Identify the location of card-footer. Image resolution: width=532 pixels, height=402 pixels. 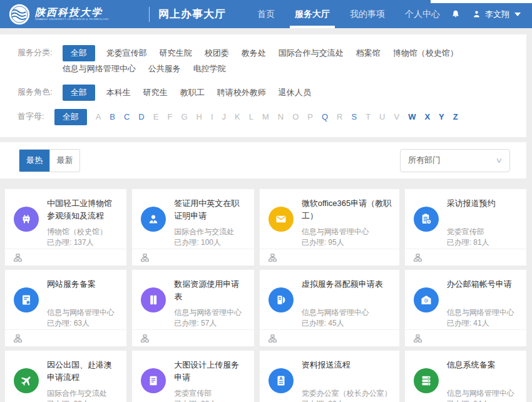
(329, 338).